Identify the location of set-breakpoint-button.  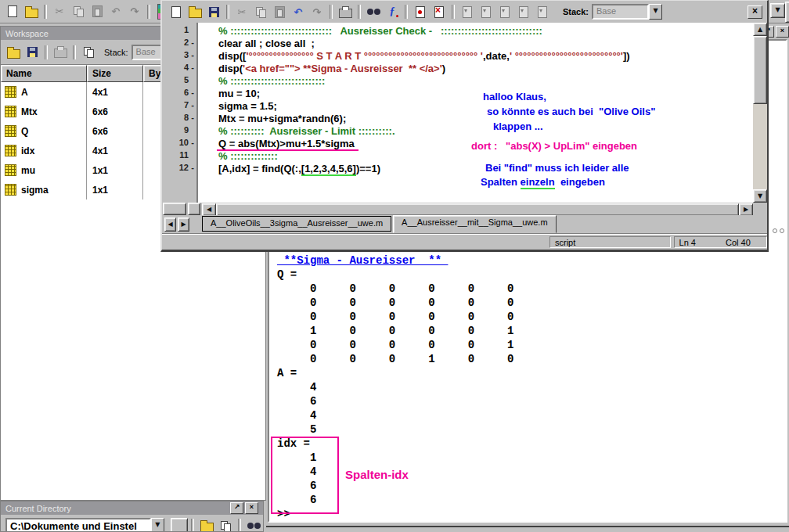
(420, 12).